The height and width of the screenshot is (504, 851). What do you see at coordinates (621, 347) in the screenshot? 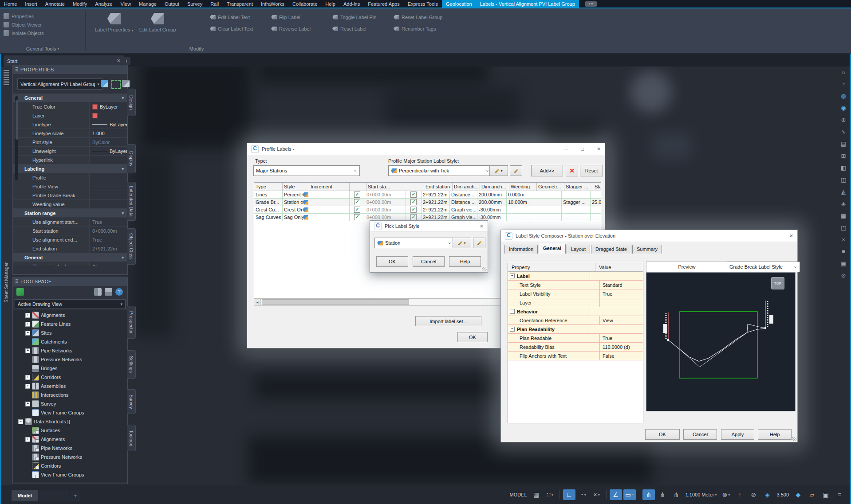
I see `property-value: 110.0000 (d)` at bounding box center [621, 347].